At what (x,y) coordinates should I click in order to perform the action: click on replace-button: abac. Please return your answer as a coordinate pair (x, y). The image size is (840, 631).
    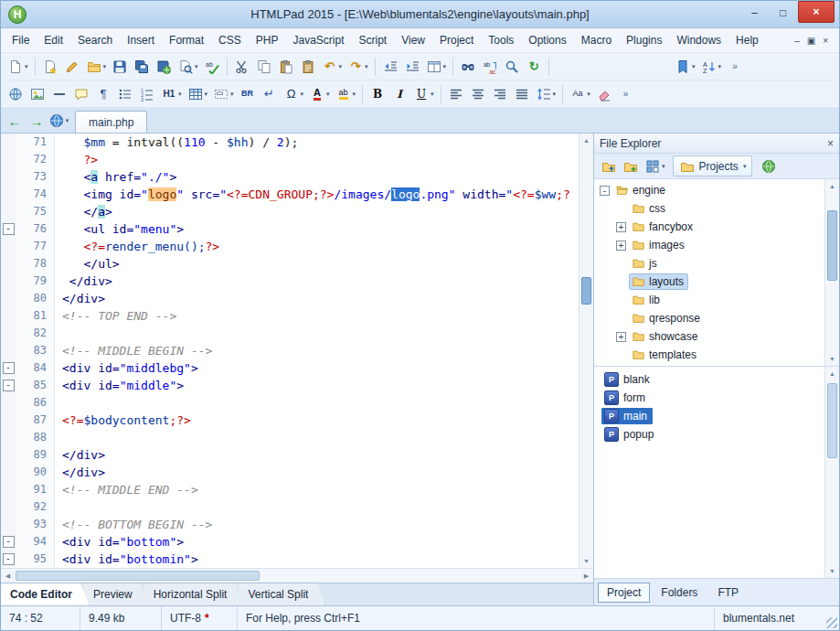
    Looking at the image, I should click on (490, 67).